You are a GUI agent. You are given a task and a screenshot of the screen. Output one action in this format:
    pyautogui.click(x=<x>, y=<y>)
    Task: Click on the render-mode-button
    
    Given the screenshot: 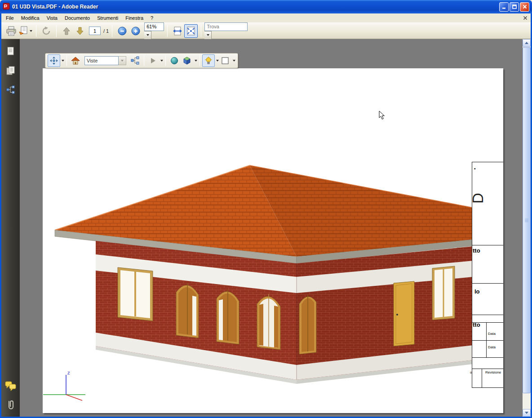 What is the action you would take?
    pyautogui.click(x=174, y=61)
    